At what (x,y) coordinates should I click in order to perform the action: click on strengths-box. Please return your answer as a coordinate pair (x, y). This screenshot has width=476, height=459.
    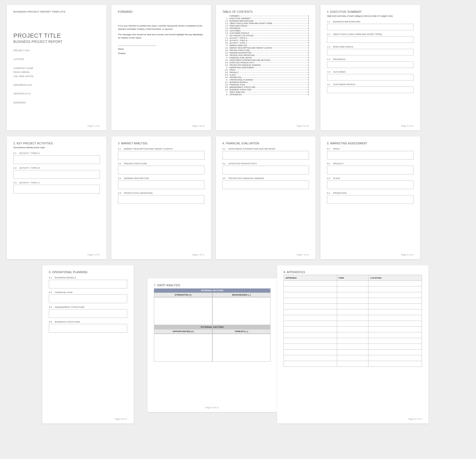
    Looking at the image, I should click on (183, 311).